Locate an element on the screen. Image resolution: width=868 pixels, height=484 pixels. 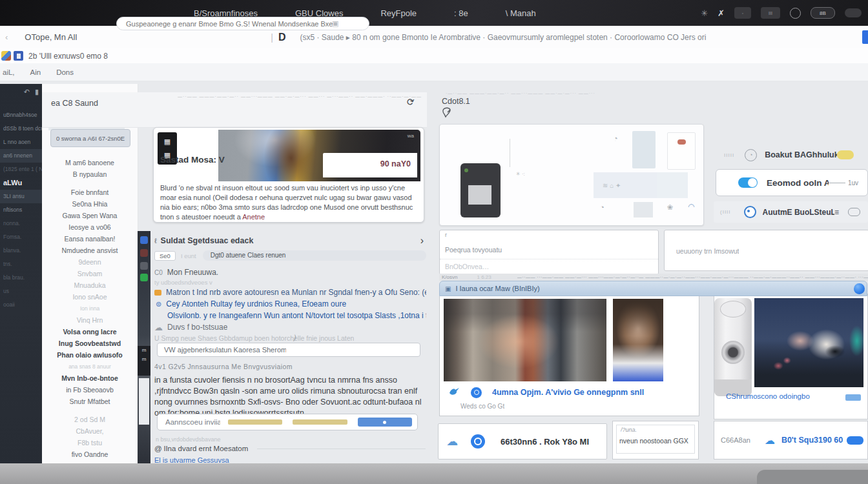
device-caption-link: CShrumoscono odoingbo is located at coordinates (768, 396).